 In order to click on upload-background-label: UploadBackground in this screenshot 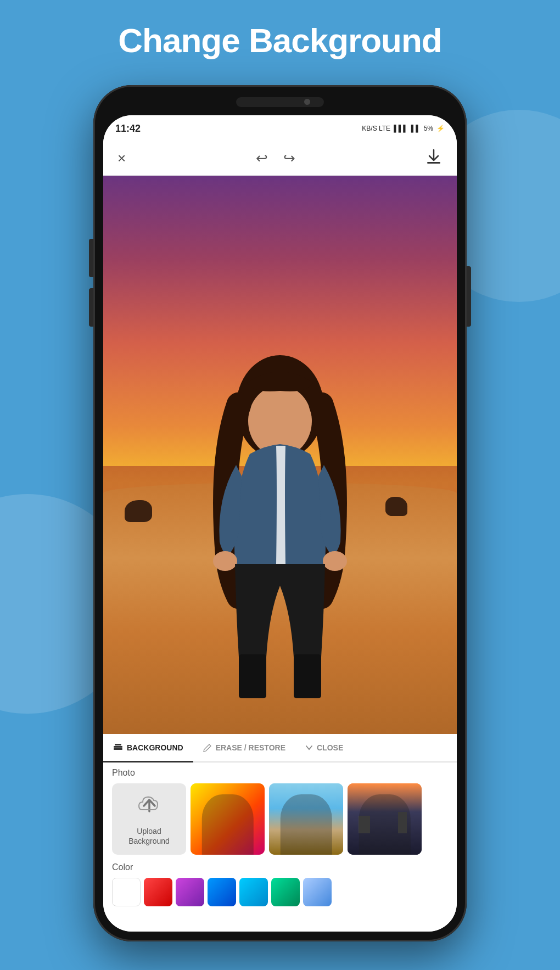, I will do `click(149, 836)`.